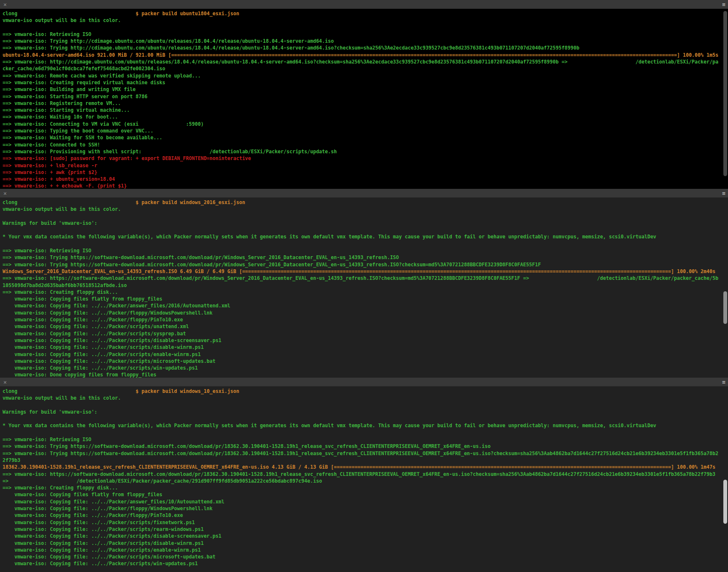 This screenshot has width=728, height=572. Describe the element at coordinates (365, 89) in the screenshot. I see `terminal-line: ==> vmware-iso: Building and writing VMX…` at that location.